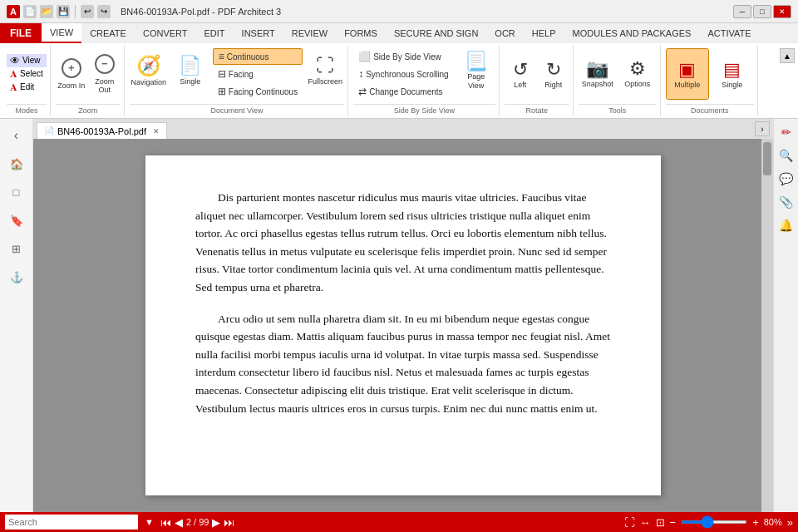 This screenshot has height=532, width=798. I want to click on ribbon-content: 👁 View 𝐀 Select 𝐀 Edit Modes, so click(399, 81).